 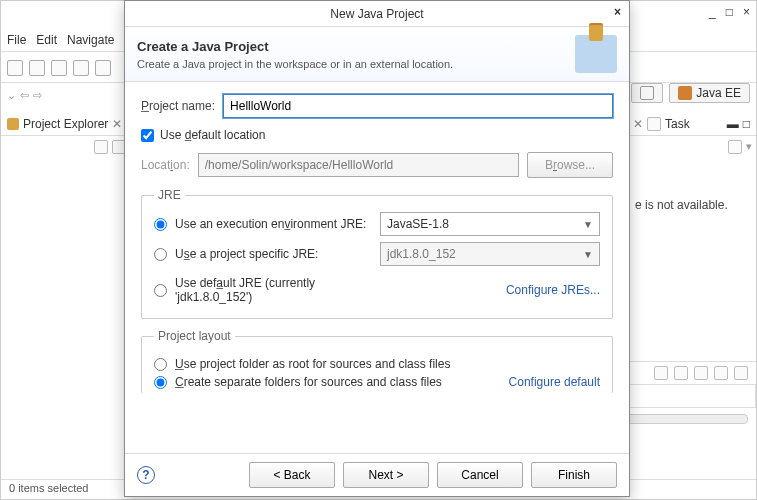 I want to click on dialog-titlebar: New Java Project ×, so click(x=377, y=14).